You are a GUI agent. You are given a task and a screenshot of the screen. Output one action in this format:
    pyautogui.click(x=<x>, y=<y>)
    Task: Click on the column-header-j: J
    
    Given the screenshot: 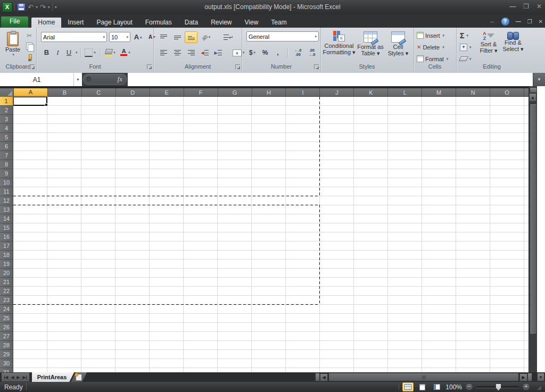 What is the action you would take?
    pyautogui.click(x=337, y=93)
    